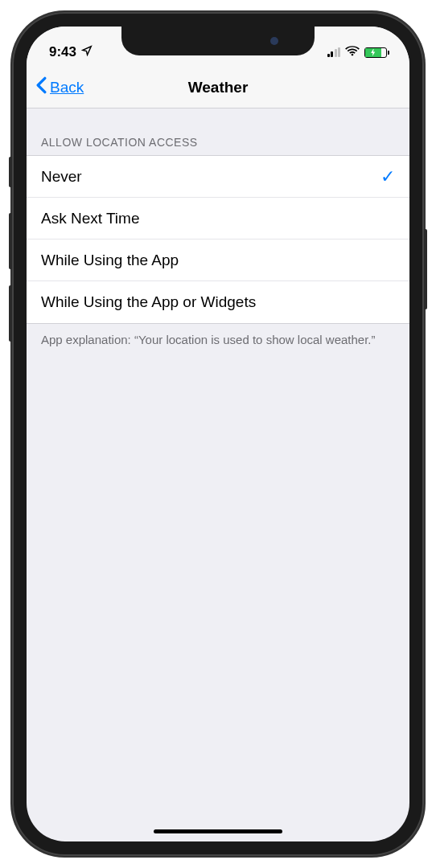  Describe the element at coordinates (218, 340) in the screenshot. I see `section-footer: App explanation: “Your location is used …` at that location.